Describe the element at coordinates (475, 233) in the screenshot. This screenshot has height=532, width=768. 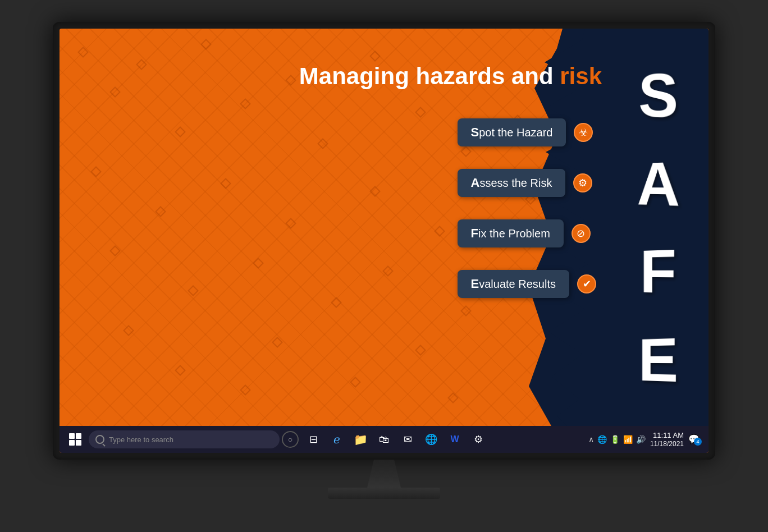
I see `fix-bold-letter: F` at that location.